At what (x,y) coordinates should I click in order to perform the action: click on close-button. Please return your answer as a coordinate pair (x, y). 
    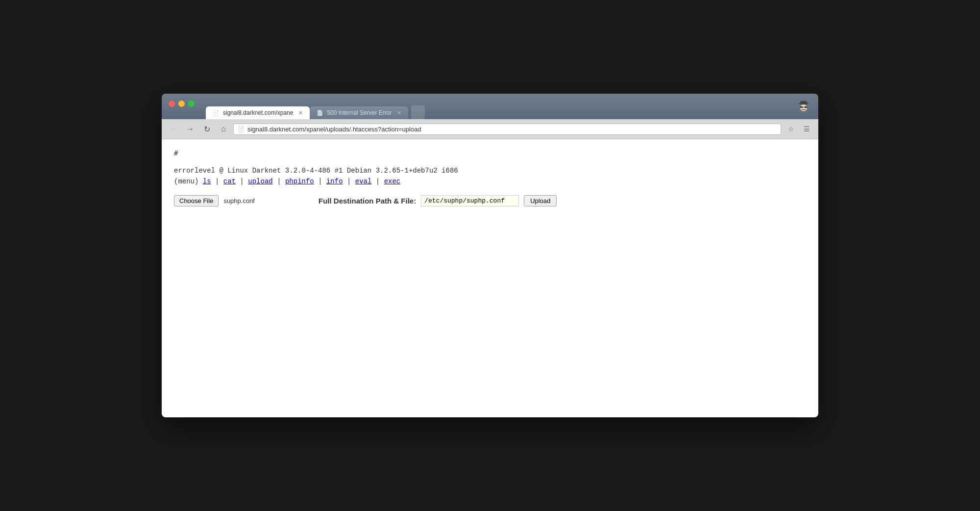
    Looking at the image, I should click on (172, 104).